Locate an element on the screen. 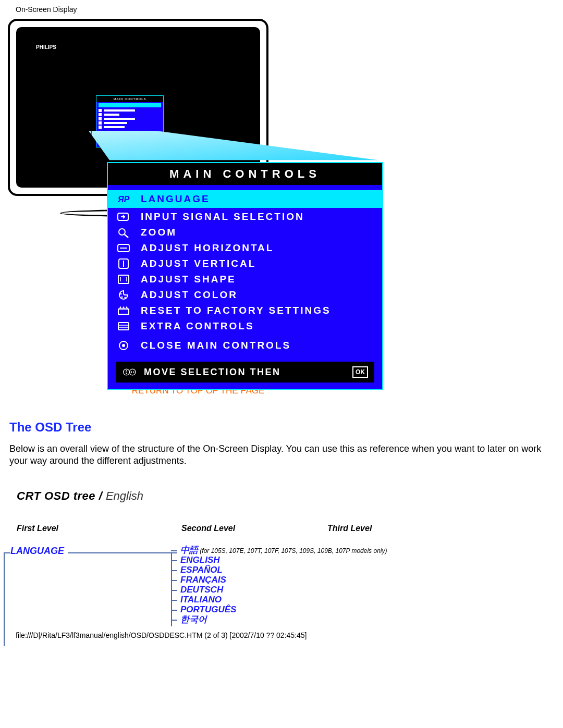  osd-item-label: LANGUAGE is located at coordinates (175, 199).